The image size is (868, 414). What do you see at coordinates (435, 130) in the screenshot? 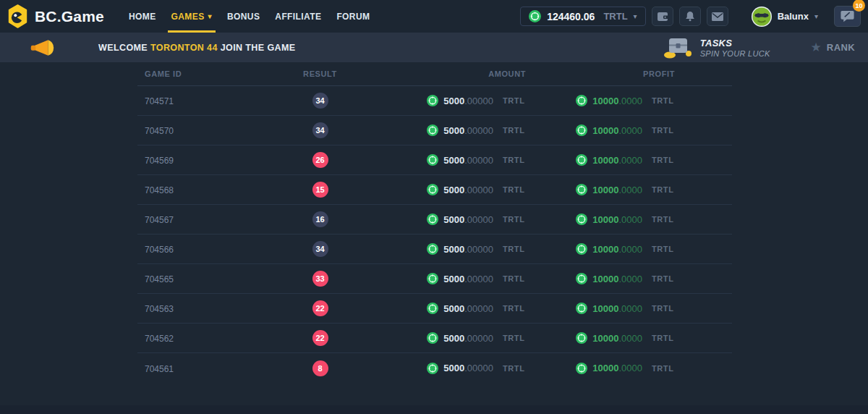
I see `table-row: 704570 34 5000.00000 TRTL 10000.0000 TRT…` at bounding box center [435, 130].